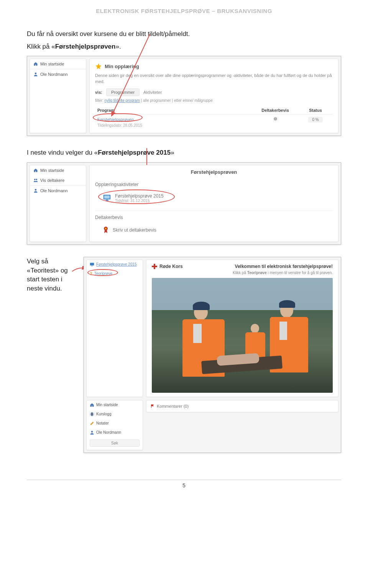  I want to click on p1-sidebar: Min startside Ole Nordmann, so click(58, 96).